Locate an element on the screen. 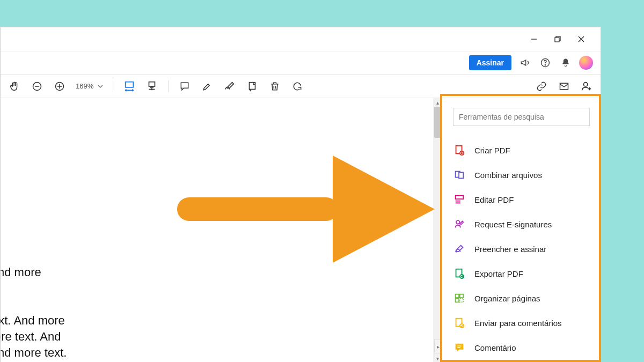 The width and height of the screenshot is (644, 362). tool-request-esignatures: Request E-signatures is located at coordinates (522, 224).